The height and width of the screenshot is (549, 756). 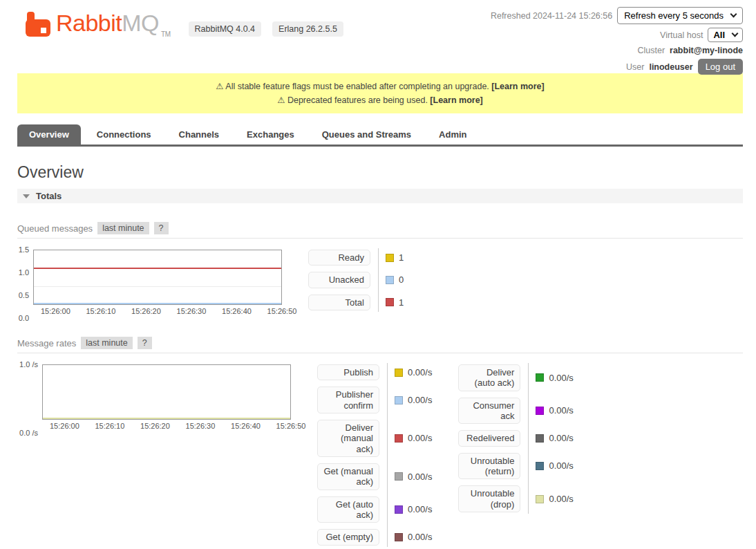 I want to click on queued-period-selector: last minute, so click(x=123, y=228).